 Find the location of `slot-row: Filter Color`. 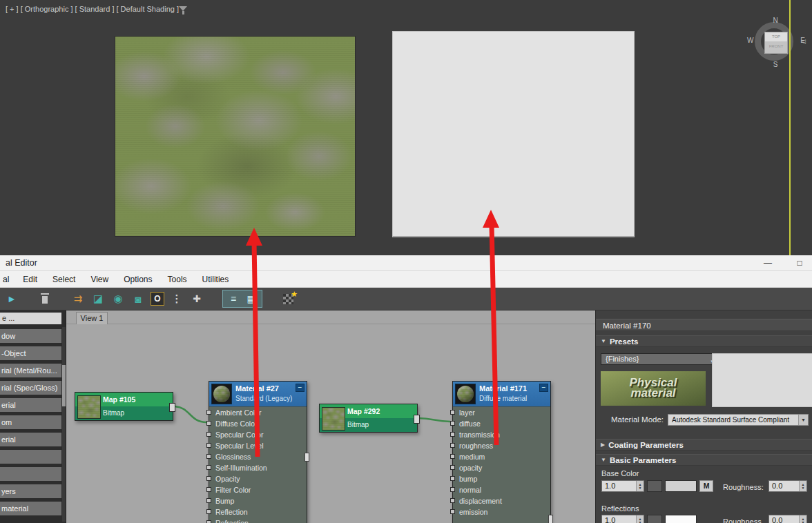

slot-row: Filter Color is located at coordinates (258, 490).